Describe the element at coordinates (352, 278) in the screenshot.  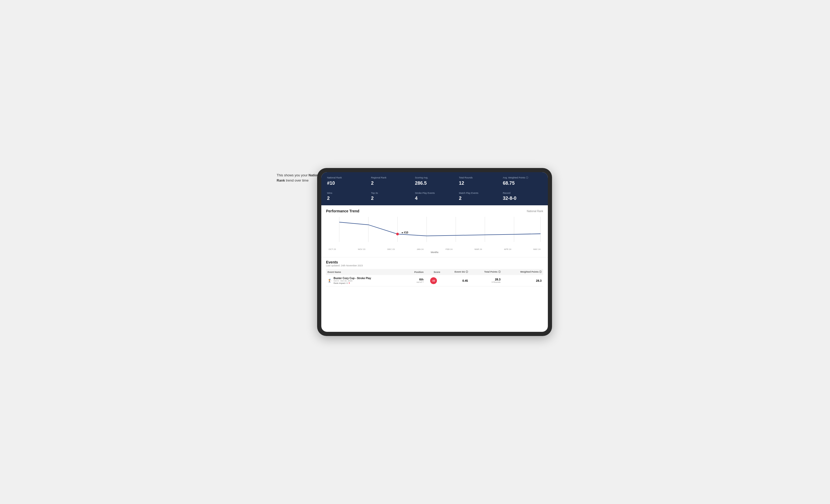
I see `event-name: Buster Cozy Cup - Stroke Play` at that location.